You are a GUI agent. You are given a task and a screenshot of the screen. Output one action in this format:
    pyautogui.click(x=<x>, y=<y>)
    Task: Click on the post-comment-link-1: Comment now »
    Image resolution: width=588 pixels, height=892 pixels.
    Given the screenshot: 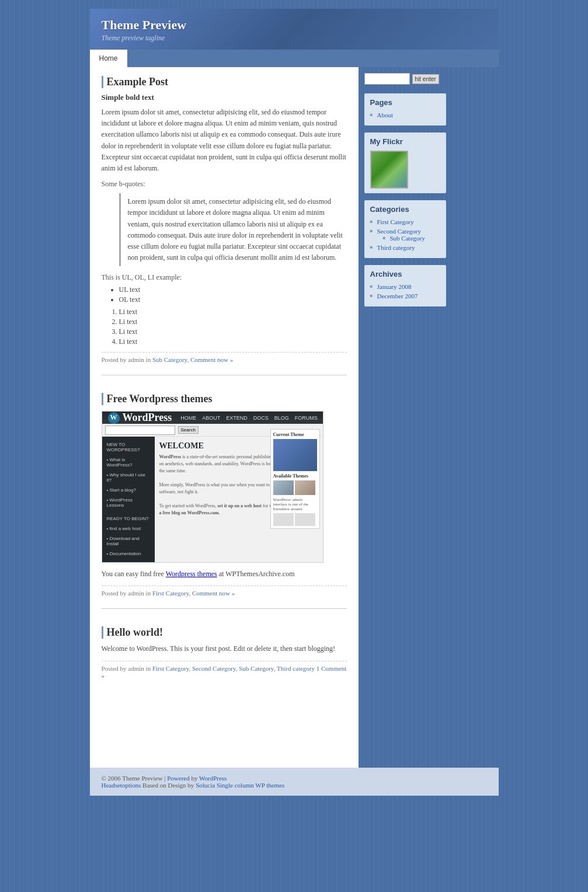 What is the action you would take?
    pyautogui.click(x=211, y=360)
    